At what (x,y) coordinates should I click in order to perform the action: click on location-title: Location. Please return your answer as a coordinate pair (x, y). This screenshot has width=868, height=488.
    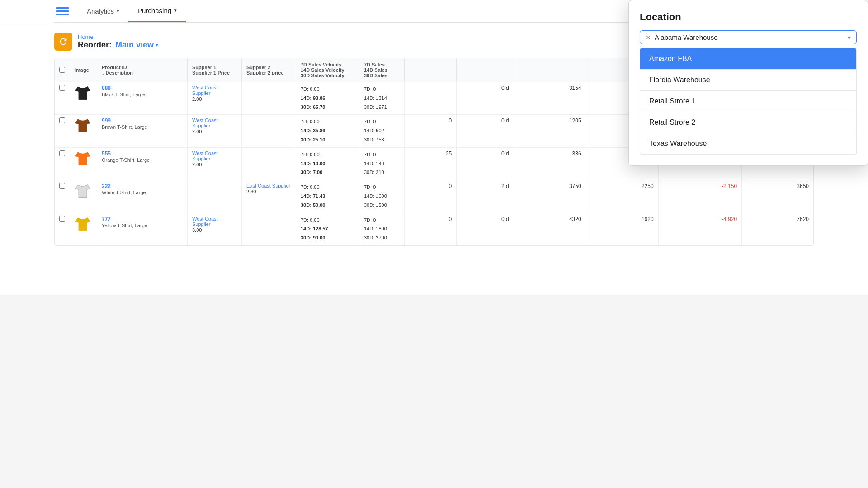
    Looking at the image, I should click on (748, 17).